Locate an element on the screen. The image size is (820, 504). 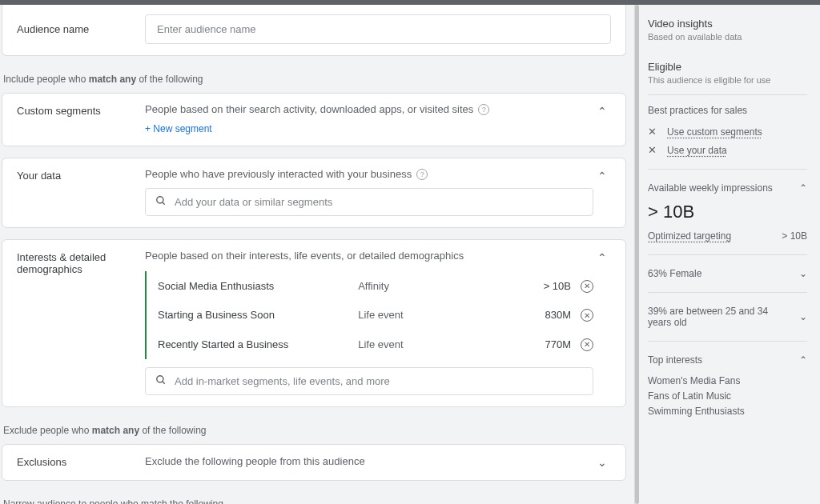
segment-count: > 10B is located at coordinates (543, 286).